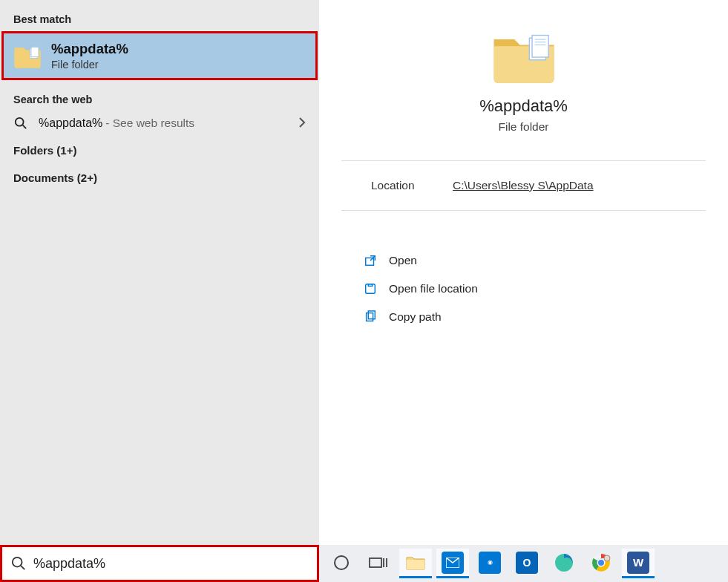 Image resolution: width=728 pixels, height=582 pixels. I want to click on location-label: Location, so click(412, 186).